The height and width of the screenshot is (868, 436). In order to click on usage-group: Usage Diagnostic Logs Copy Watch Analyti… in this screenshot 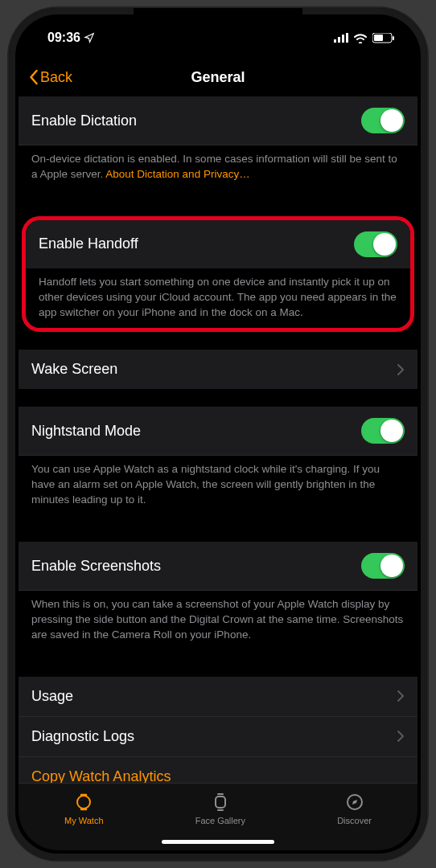, I will do `click(218, 730)`.